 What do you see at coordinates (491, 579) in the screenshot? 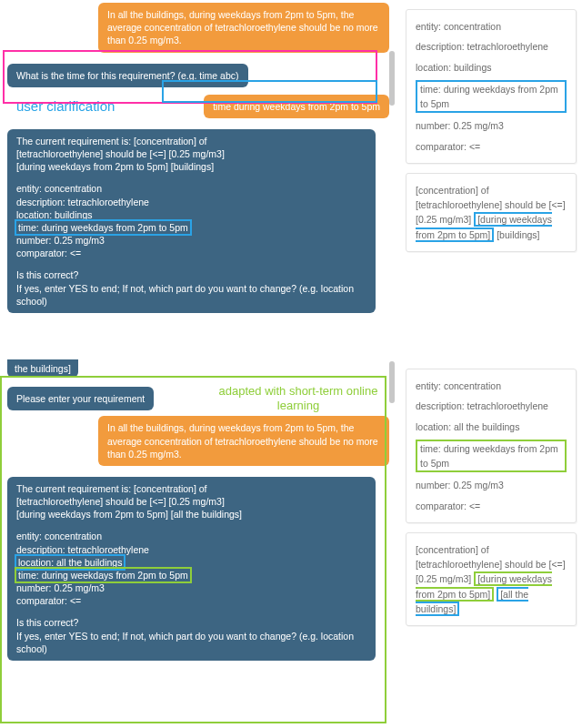
I see `bottom-sentence-card: [concentration] of [tetrachloroethylene]…` at bounding box center [491, 579].